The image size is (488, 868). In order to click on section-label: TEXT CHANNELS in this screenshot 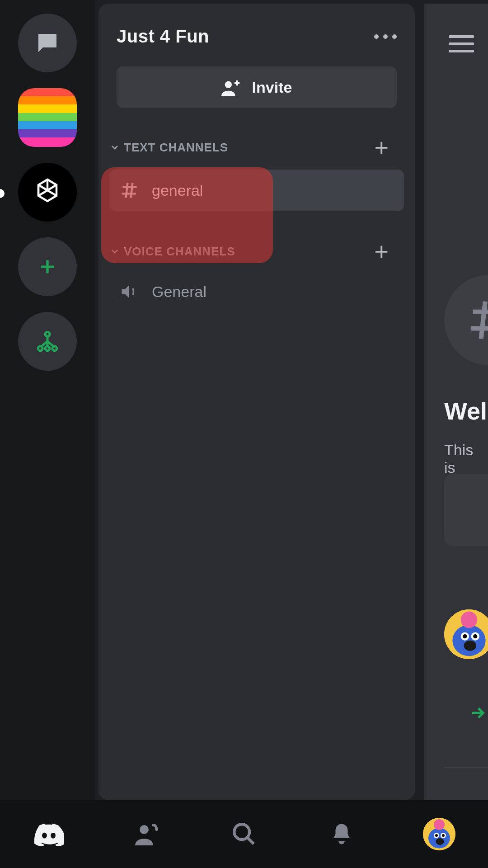, I will do `click(176, 147)`.